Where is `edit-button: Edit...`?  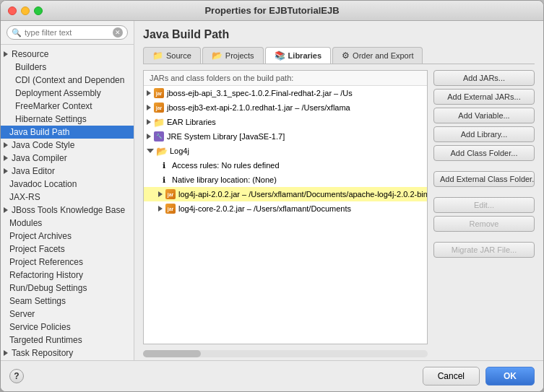 edit-button: Edit... is located at coordinates (484, 205).